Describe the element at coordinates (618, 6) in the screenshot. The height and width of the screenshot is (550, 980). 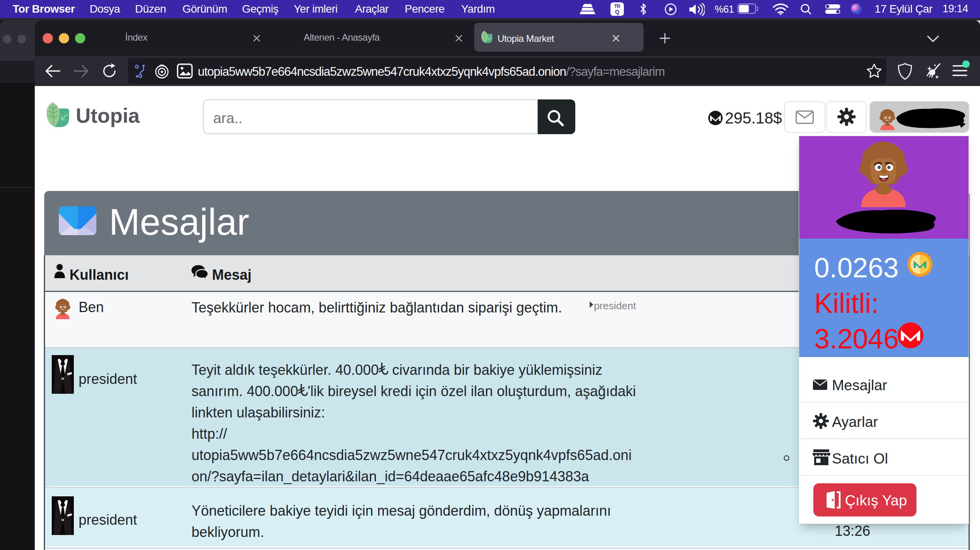
I see `svg-text: TR` at that location.